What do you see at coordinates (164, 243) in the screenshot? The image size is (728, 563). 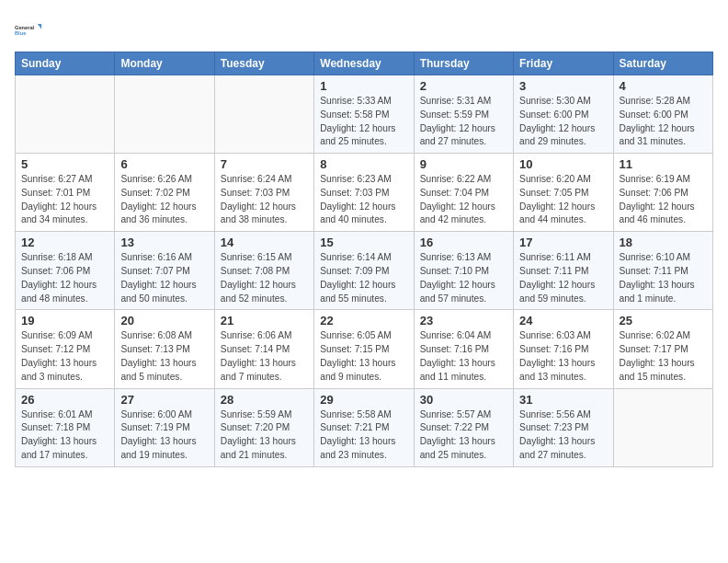 I see `day-number: 13` at bounding box center [164, 243].